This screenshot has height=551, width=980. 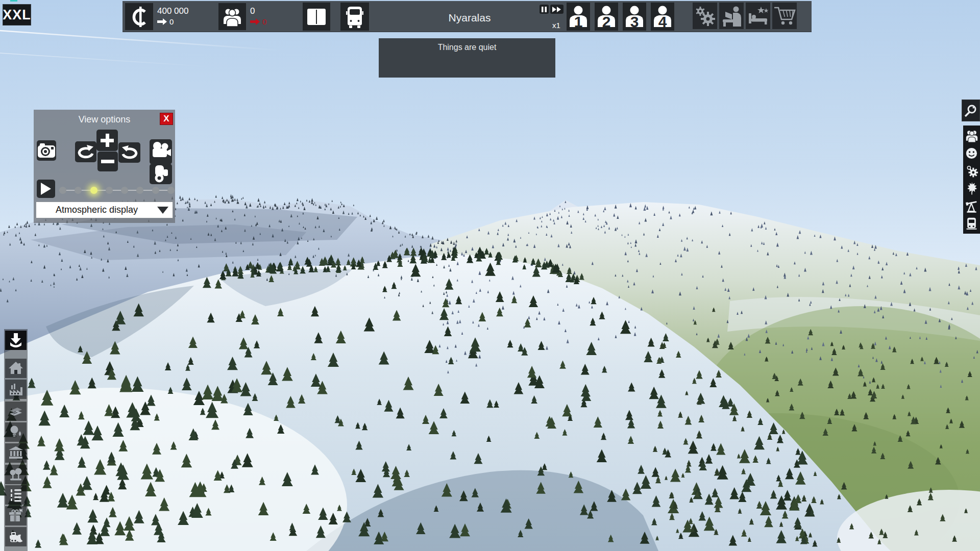 I want to click on rotate-right-button, so click(x=130, y=153).